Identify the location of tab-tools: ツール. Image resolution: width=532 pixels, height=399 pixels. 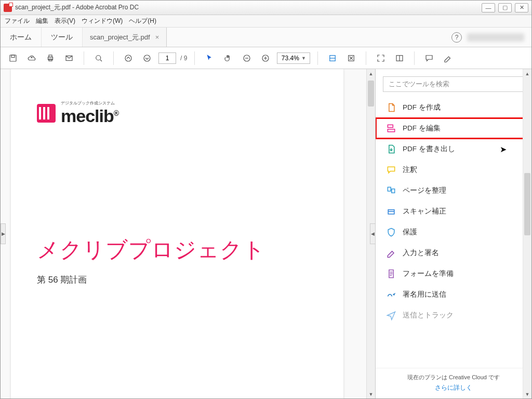
(62, 37).